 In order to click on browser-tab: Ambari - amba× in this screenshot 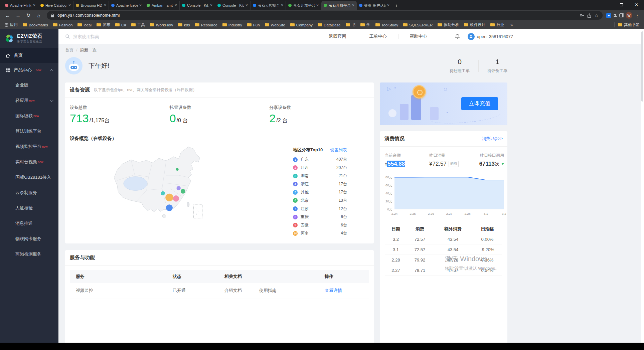, I will do `click(162, 5)`.